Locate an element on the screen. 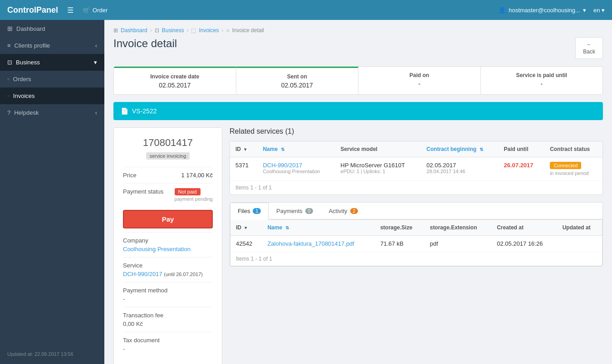 The height and width of the screenshot is (364, 612). menu-icon: ☰ is located at coordinates (70, 10).